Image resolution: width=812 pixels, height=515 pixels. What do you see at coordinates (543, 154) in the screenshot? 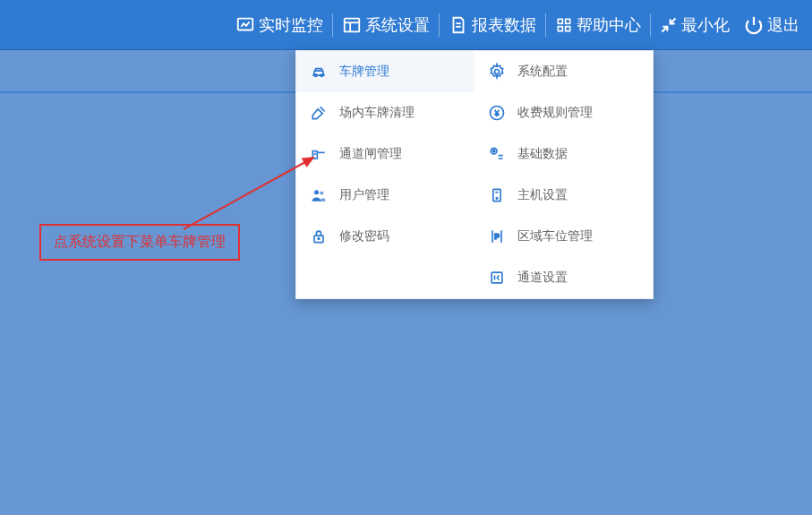
I see `menu-label: 基础数据` at bounding box center [543, 154].